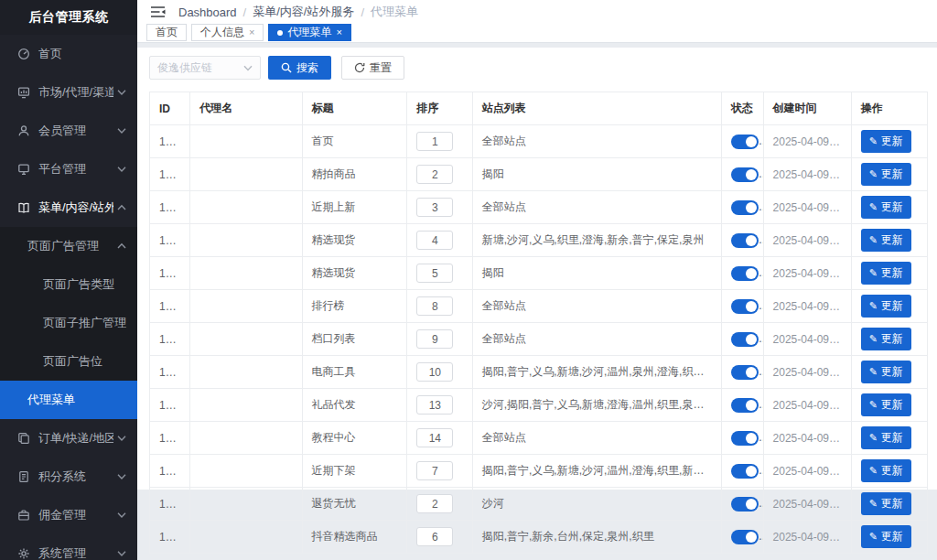 The width and height of the screenshot is (937, 560). Describe the element at coordinates (309, 33) in the screenshot. I see `tab-agent-menu: 代理菜单 ×` at that location.